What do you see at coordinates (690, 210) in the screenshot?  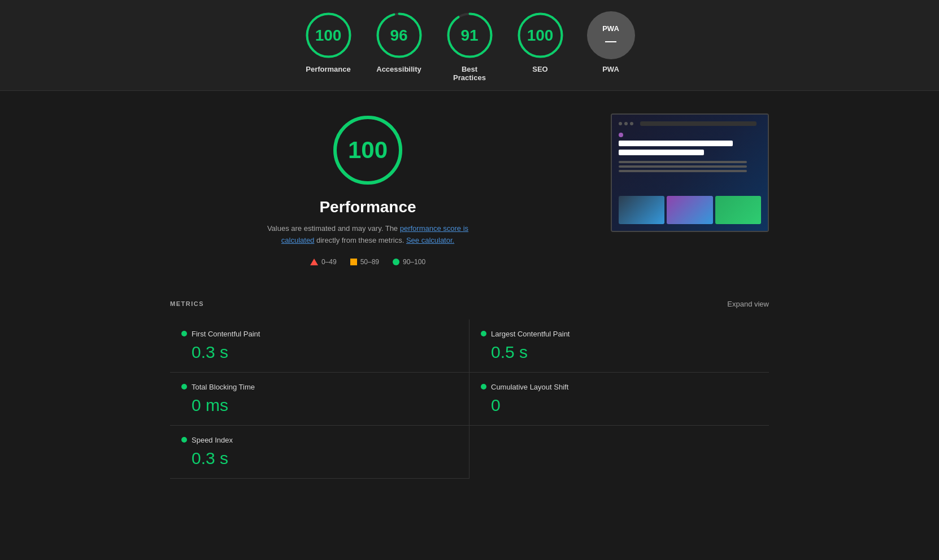 I see `preview-image-row` at bounding box center [690, 210].